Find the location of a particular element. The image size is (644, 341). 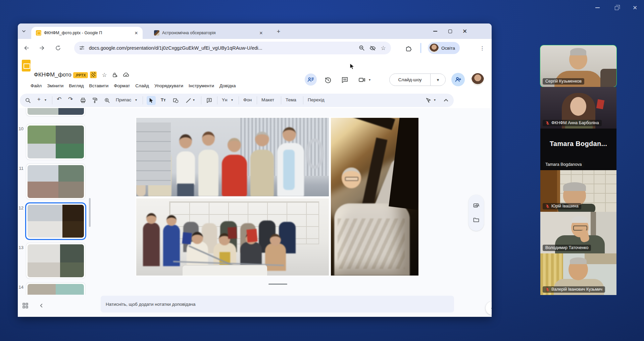

menu-item: Слайд is located at coordinates (142, 86).